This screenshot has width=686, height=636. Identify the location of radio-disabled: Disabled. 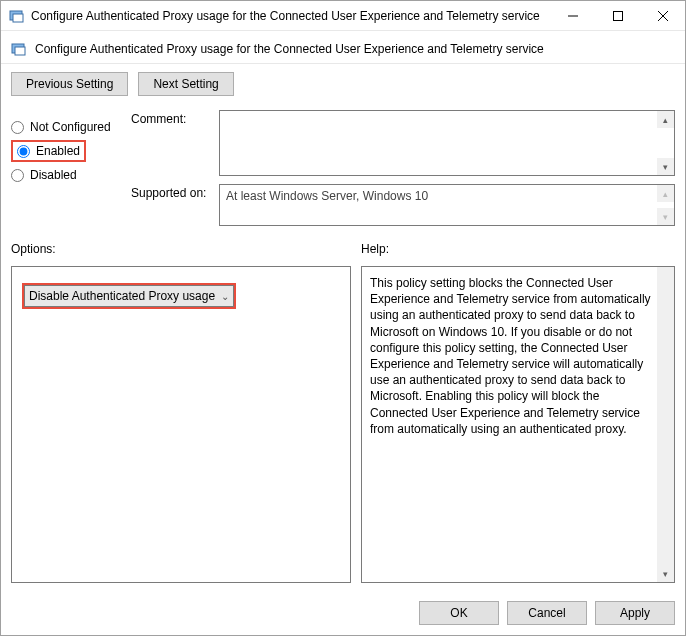
(66, 175).